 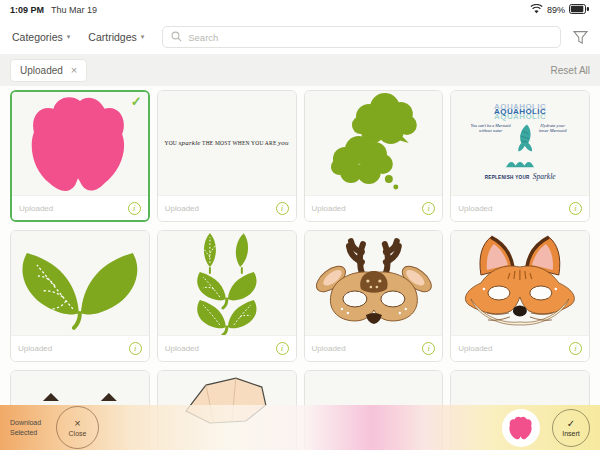 What do you see at coordinates (526, 138) in the screenshot?
I see `mermaid-tail-shape` at bounding box center [526, 138].